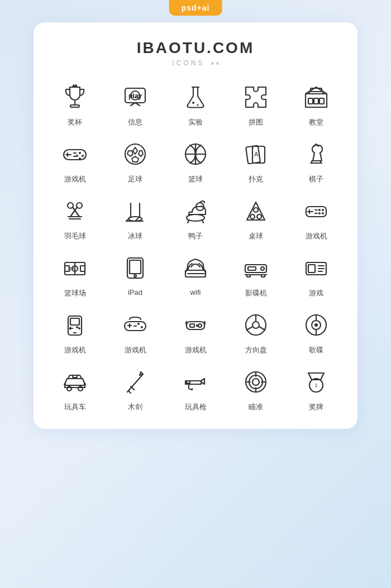 This screenshot has width=391, height=588. I want to click on icon-basketball: 篮球, so click(196, 161).